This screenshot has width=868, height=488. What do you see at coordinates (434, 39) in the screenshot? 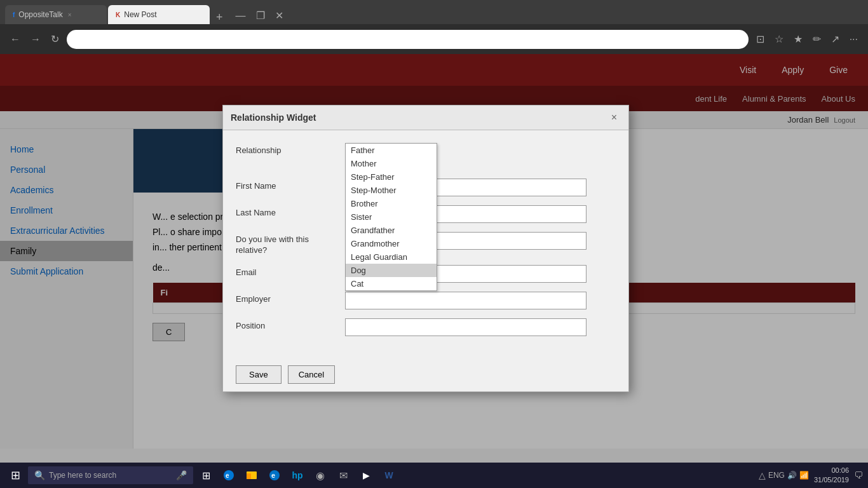
I see `address-bar: ← → ↻ ⊡ ☆ ★ ✏ ↗ ···` at bounding box center [434, 39].